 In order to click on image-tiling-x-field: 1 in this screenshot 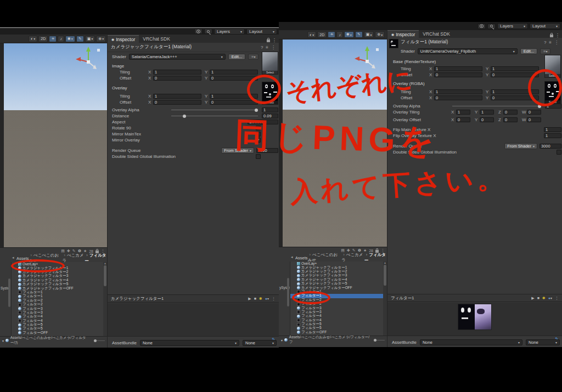, I will do `click(177, 72)`.